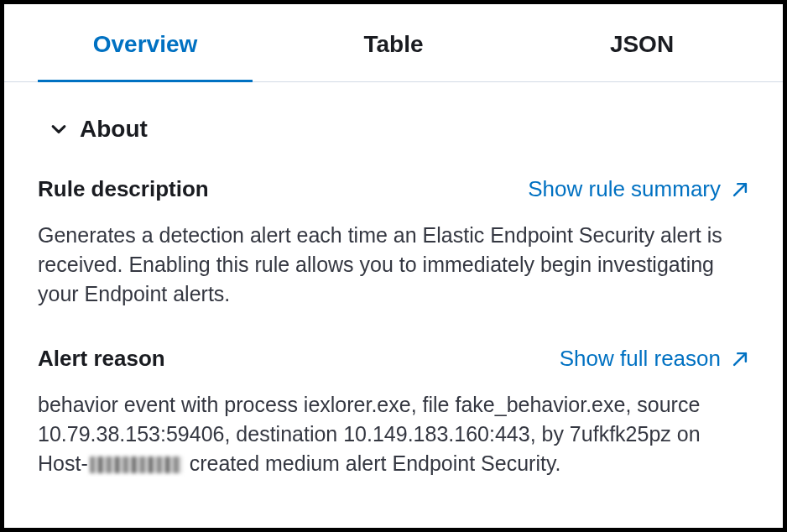  Describe the element at coordinates (136, 465) in the screenshot. I see `redacted-hostname` at that location.